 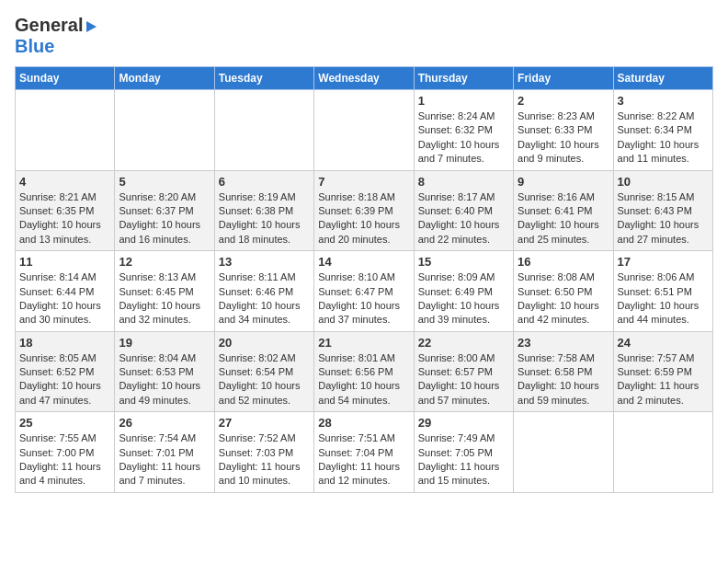 I want to click on day-info: Sunrise: 8:20 AM Sunset: 6:37 PM Dayligh…, so click(x=164, y=219).